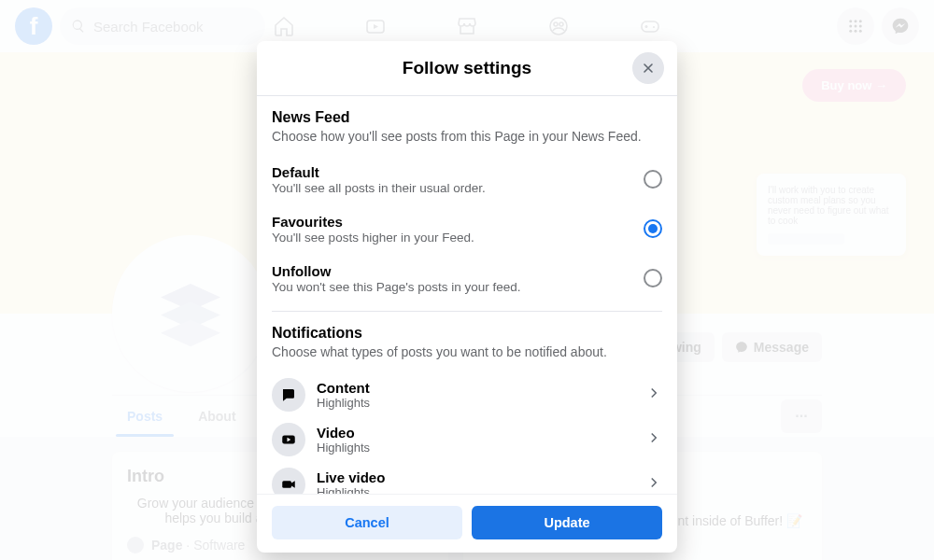 The image size is (934, 560). Describe the element at coordinates (467, 280) in the screenshot. I see `newsfeed-option-unfollow: Unfollow You won't see this Page's posts…` at that location.